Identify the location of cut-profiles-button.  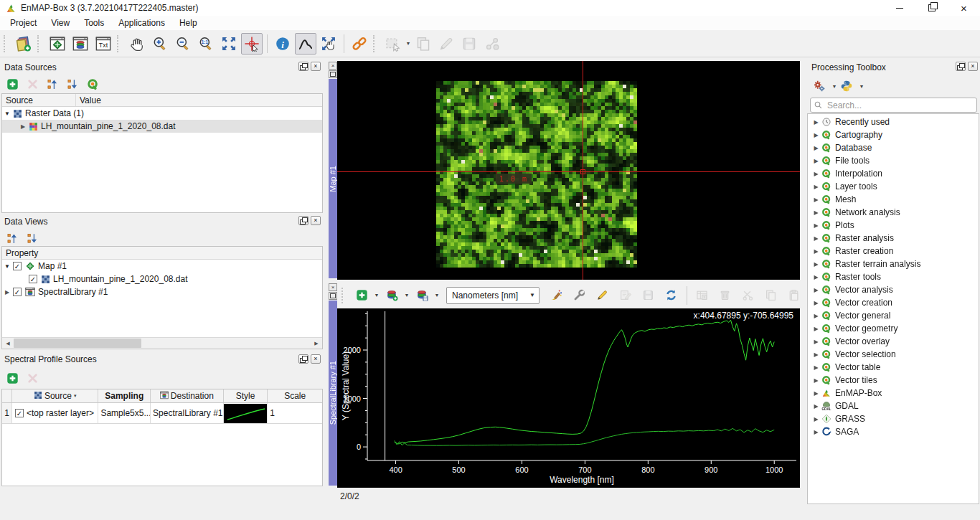
(748, 296).